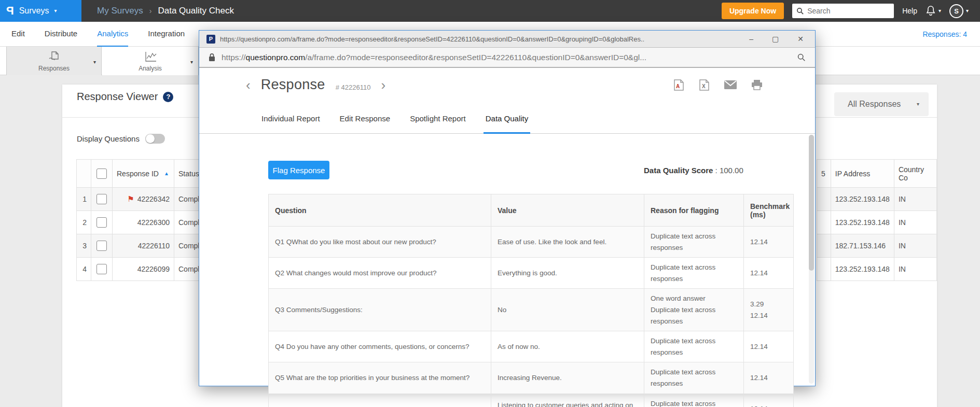 The height and width of the screenshot is (407, 980). Describe the element at coordinates (380, 210) in the screenshot. I see `question-header: Question` at that location.